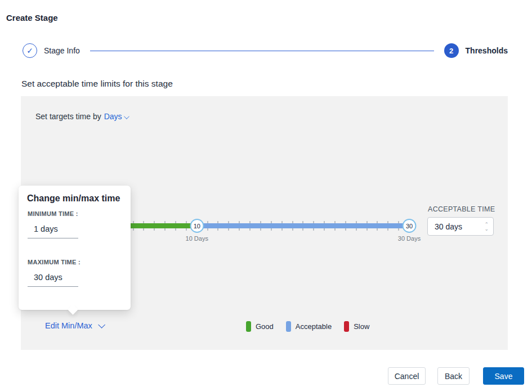  Describe the element at coordinates (314, 326) in the screenshot. I see `legend-label-acceptable: Acceptable` at that location.